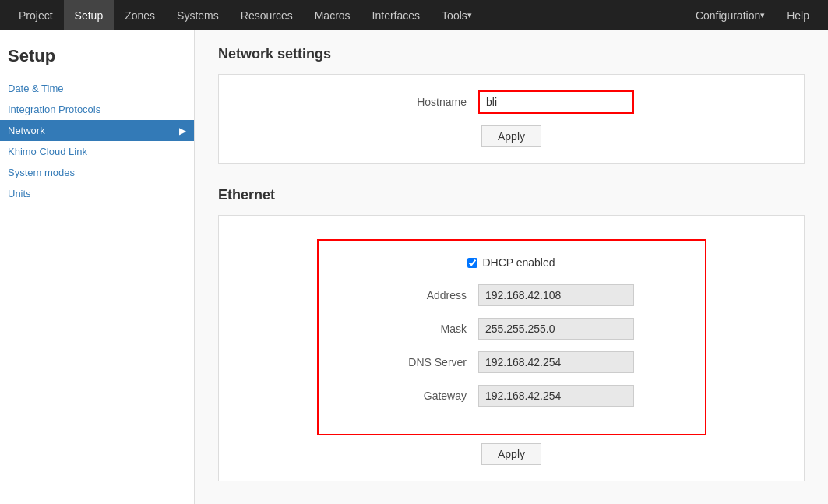 The width and height of the screenshot is (828, 504). What do you see at coordinates (97, 151) in the screenshot?
I see `sidebar-link-khimo: Khimo Cloud Link` at bounding box center [97, 151].